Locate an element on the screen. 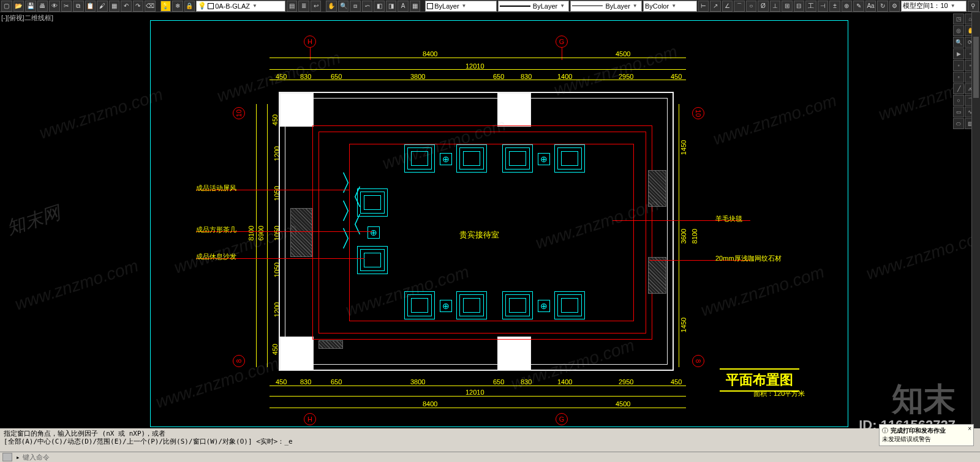  dim-radius-icon: ○ is located at coordinates (752, 6).